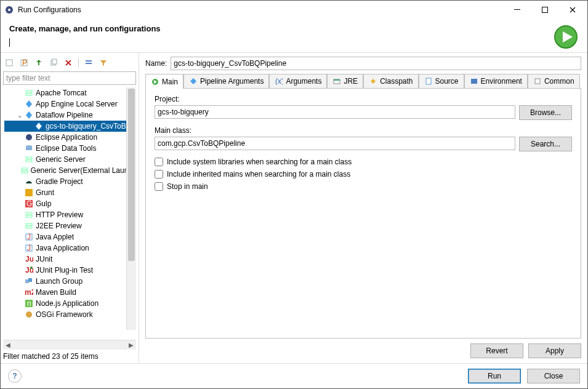  Describe the element at coordinates (59, 215) in the screenshot. I see `tree-item-label: HTTP Preview` at that location.